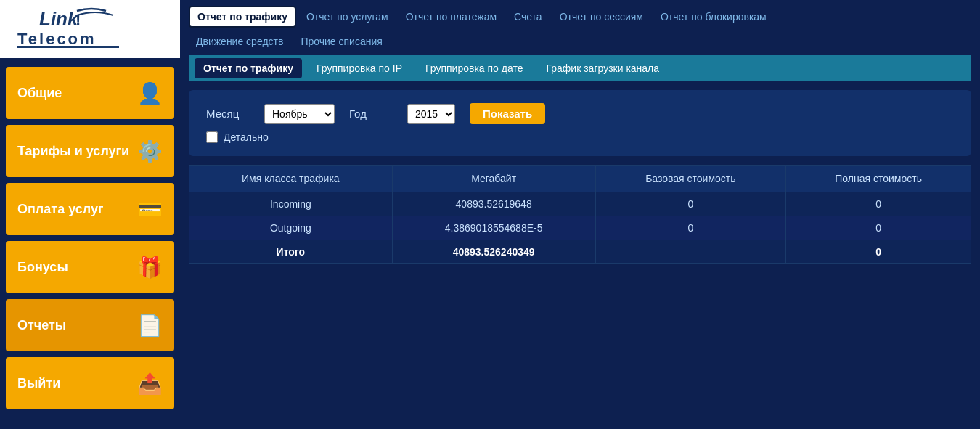 The image size is (980, 429). What do you see at coordinates (581, 228) in the screenshot?
I see `table-row: Outgoing 4.3869018554688E-5 0 0` at bounding box center [581, 228].